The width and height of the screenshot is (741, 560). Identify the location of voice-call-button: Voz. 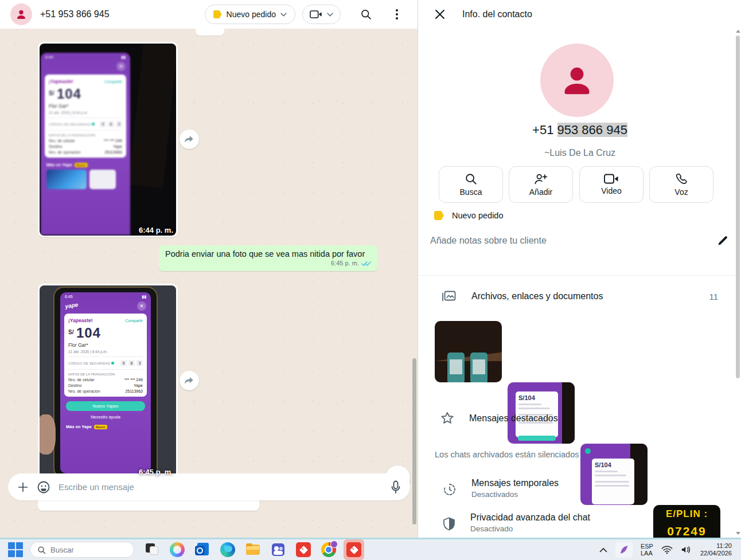
(681, 185).